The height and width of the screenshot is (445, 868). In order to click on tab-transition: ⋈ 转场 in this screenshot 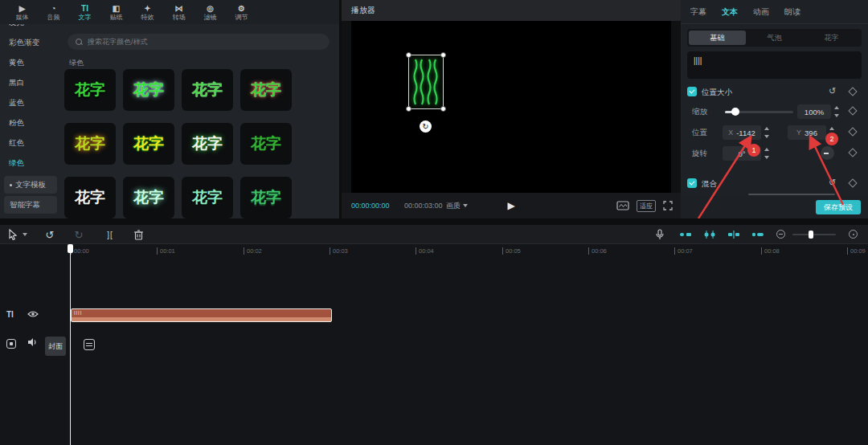, I will do `click(178, 12)`.